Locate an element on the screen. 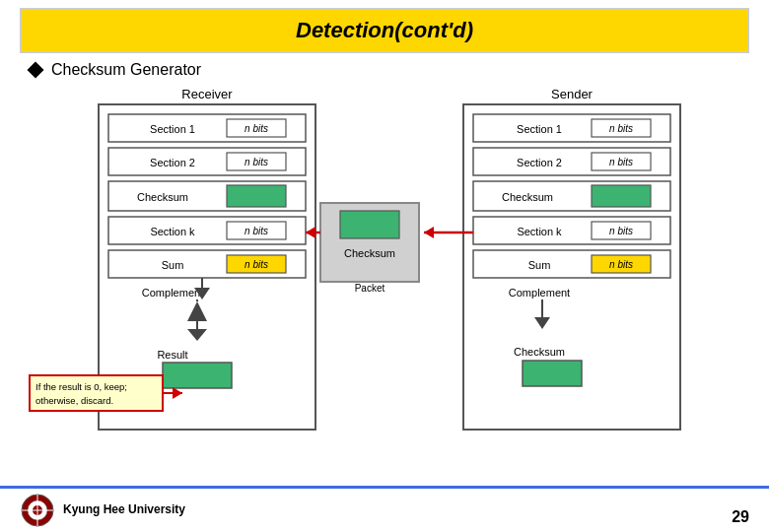 Image resolution: width=769 pixels, height=532 pixels. university-logo is located at coordinates (37, 510).